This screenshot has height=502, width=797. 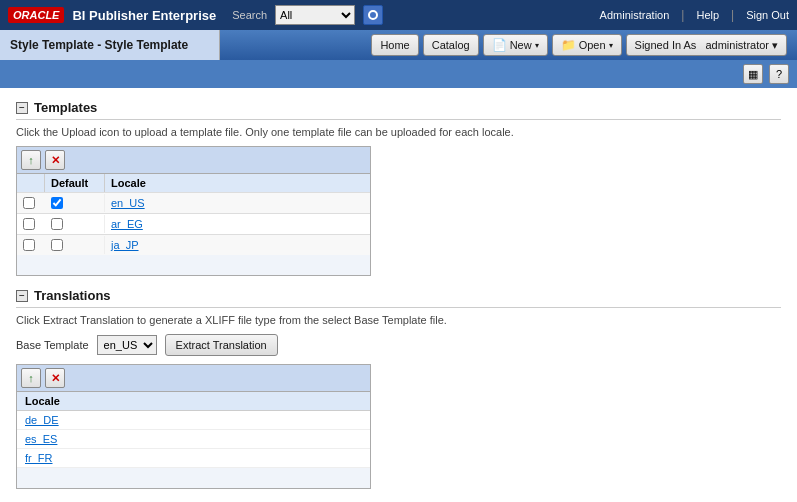 I want to click on templates-description: Click the Upload icon to upload a templa…, so click(x=398, y=132).